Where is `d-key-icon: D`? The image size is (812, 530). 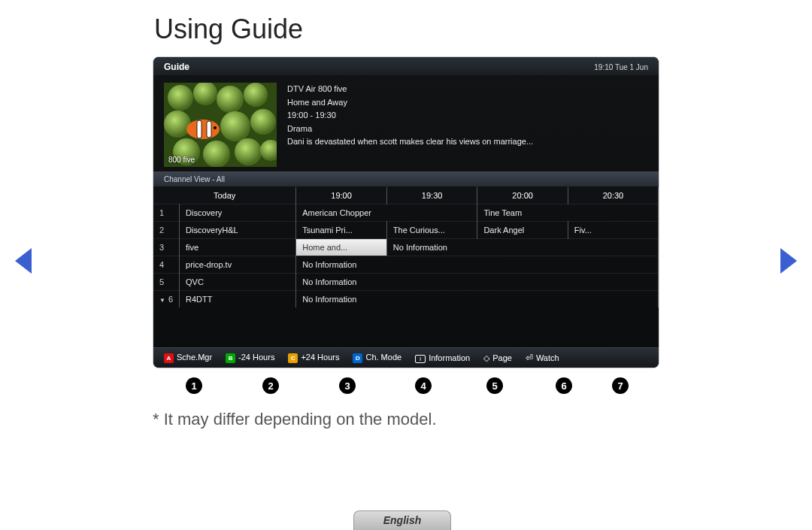
d-key-icon: D is located at coordinates (358, 358).